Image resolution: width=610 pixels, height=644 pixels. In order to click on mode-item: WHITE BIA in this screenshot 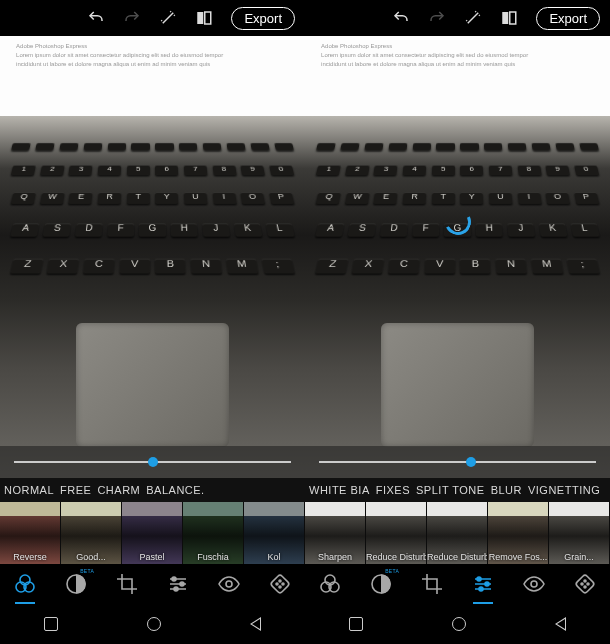, I will do `click(340, 490)`.